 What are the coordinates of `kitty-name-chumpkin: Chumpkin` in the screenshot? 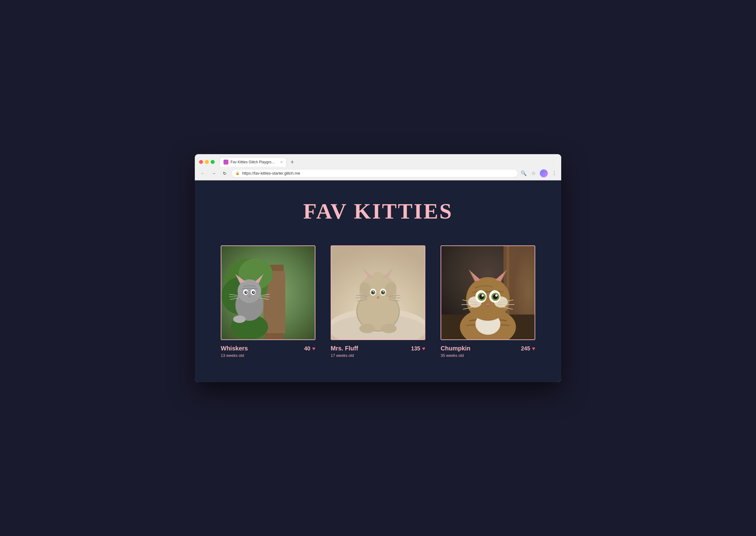 It's located at (456, 349).